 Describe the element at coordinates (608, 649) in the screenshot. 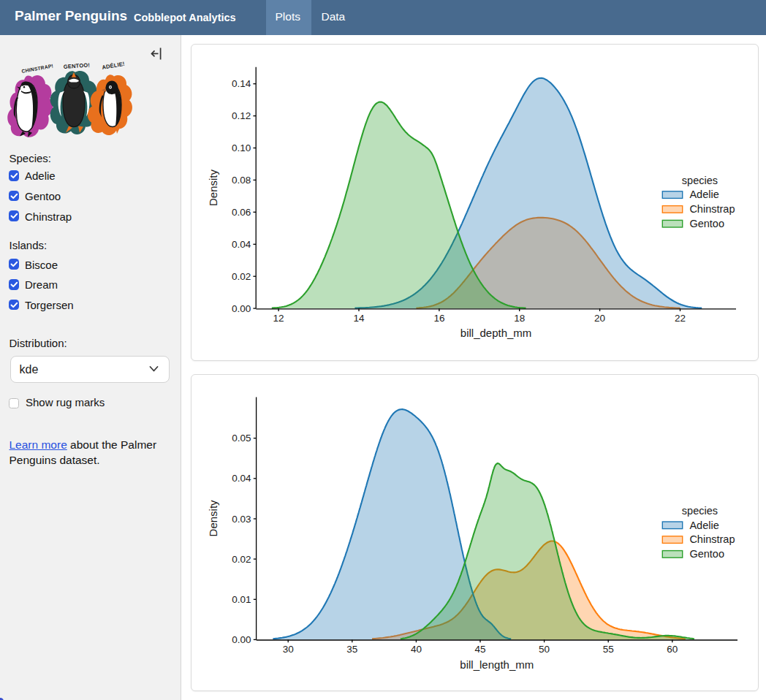

I see `svg-text: 55` at that location.